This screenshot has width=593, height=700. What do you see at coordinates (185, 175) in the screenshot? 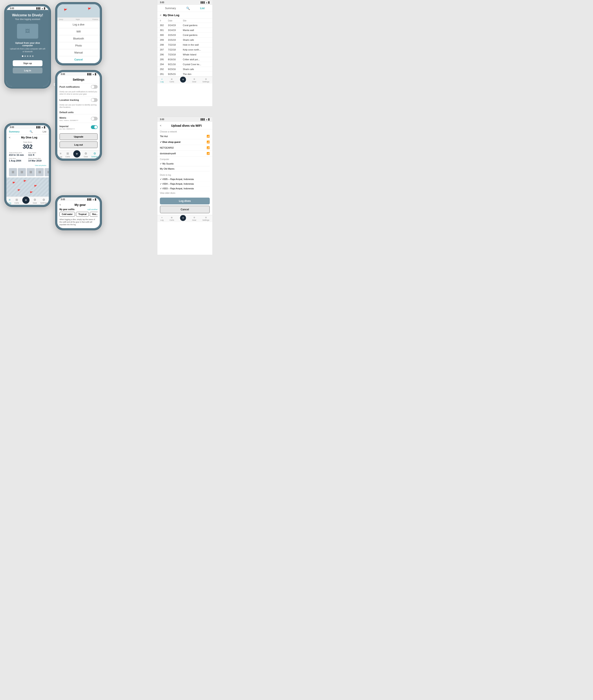
I see `dives-to-log-label: Dives to log` at bounding box center [185, 175].